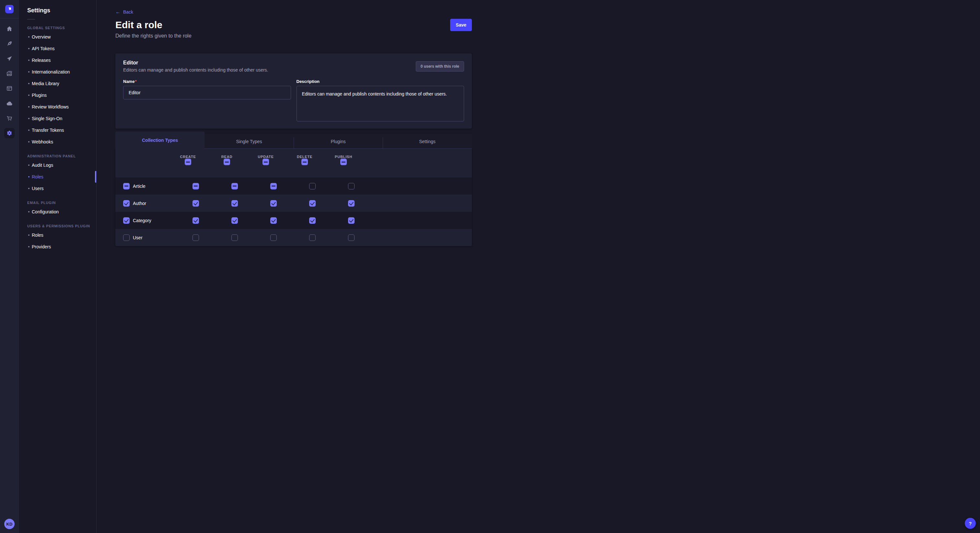  I want to click on sidebar-item-transfer-tokens: Transfer Tokens, so click(57, 130).